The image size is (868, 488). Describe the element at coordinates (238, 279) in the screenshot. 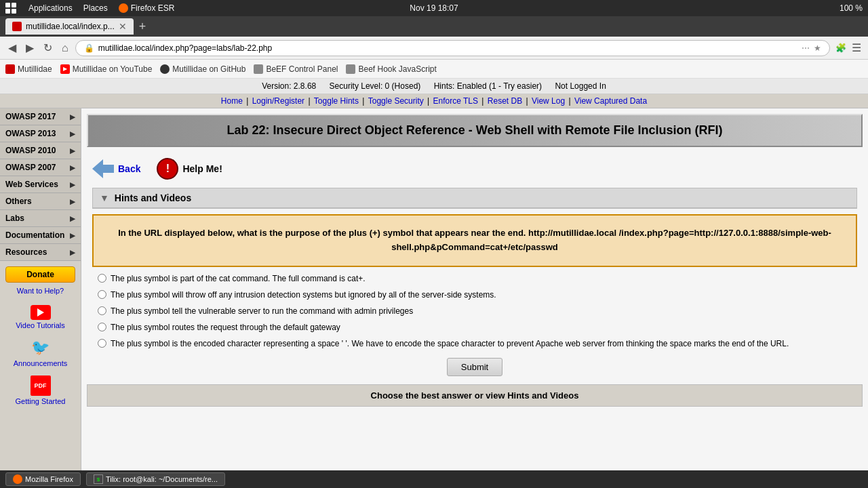

I see `answer-label-1: The plus symbol is part of the cat comma…` at that location.